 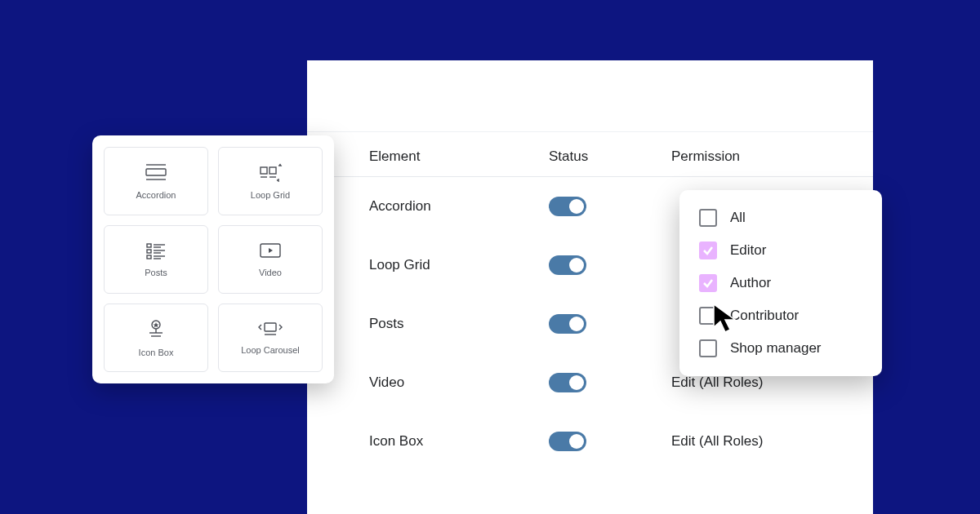 What do you see at coordinates (270, 250) in the screenshot?
I see `video-icon` at bounding box center [270, 250].